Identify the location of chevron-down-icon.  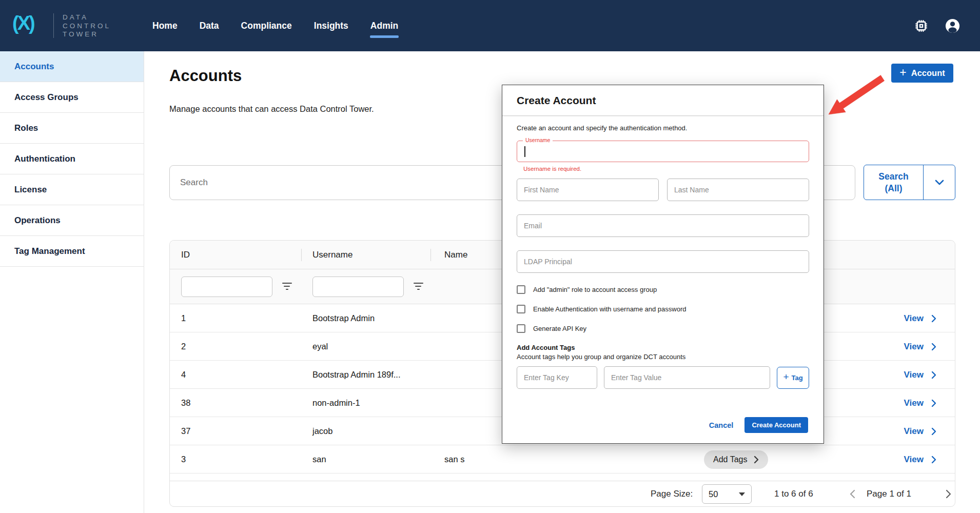
(939, 183).